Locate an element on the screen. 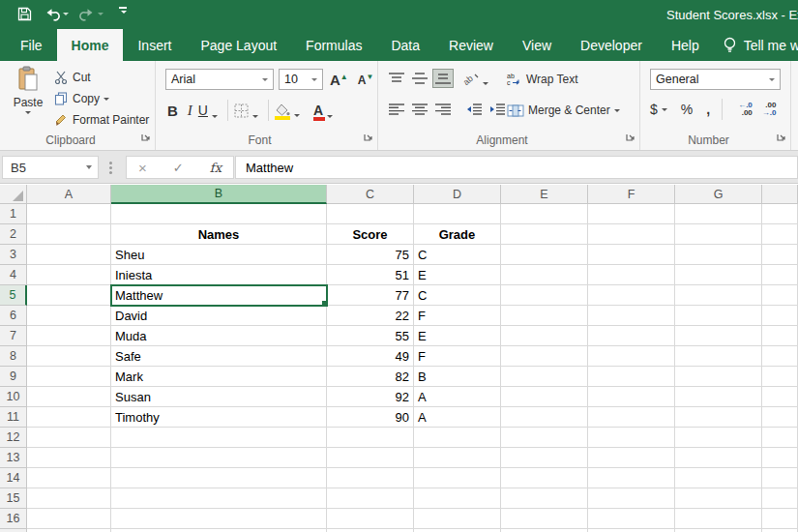 Image resolution: width=798 pixels, height=532 pixels. cell-F4 is located at coordinates (632, 275).